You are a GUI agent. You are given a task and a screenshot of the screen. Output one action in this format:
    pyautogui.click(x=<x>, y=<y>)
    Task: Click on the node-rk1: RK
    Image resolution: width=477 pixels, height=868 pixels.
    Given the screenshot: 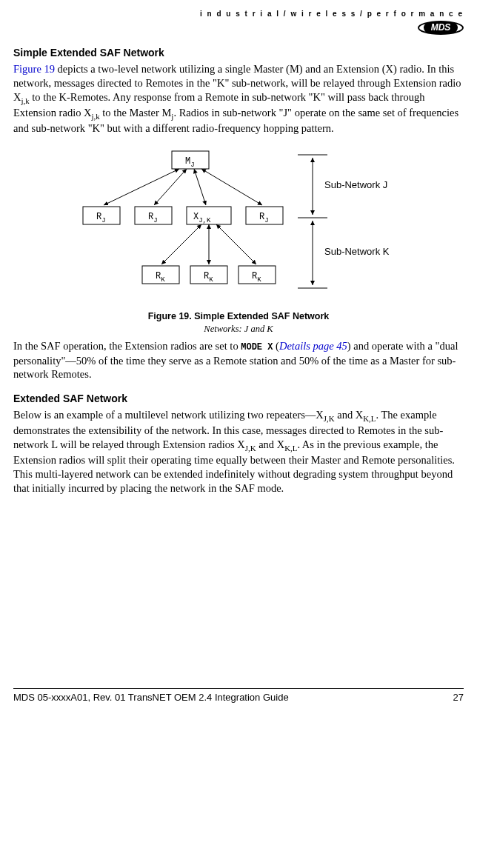 What is the action you would take?
    pyautogui.click(x=160, y=277)
    